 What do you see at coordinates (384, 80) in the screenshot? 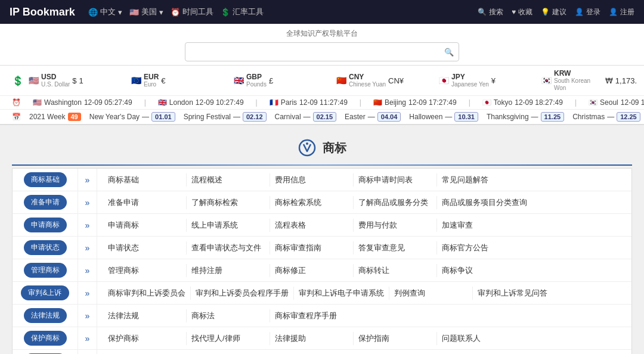
I see `currency-cny: 🇨🇳 CNY Chinese Yuan CN¥` at bounding box center [384, 80].